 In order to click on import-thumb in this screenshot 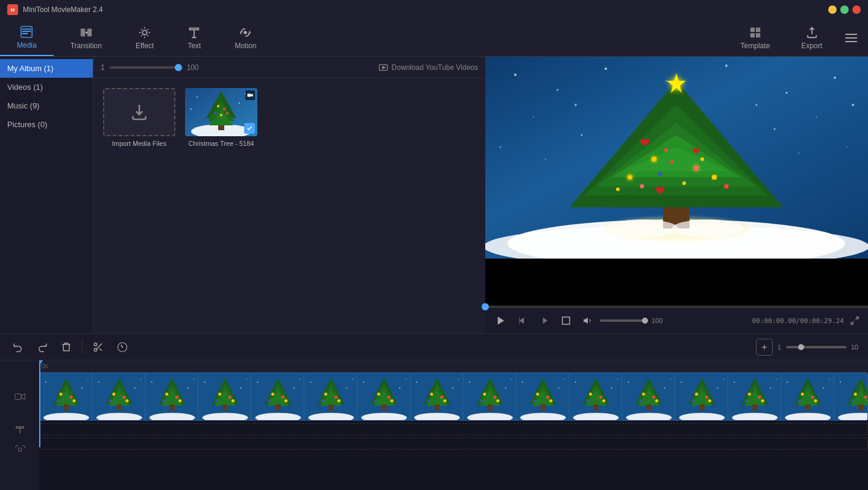, I will do `click(139, 112)`.